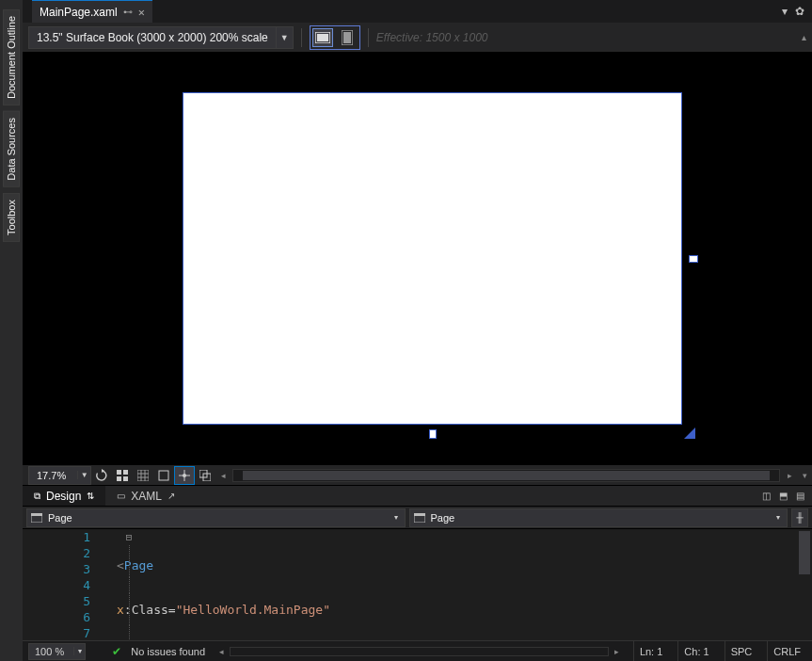 The height and width of the screenshot is (661, 812). Describe the element at coordinates (128, 11) in the screenshot. I see `pin-icon: ⊷` at that location.